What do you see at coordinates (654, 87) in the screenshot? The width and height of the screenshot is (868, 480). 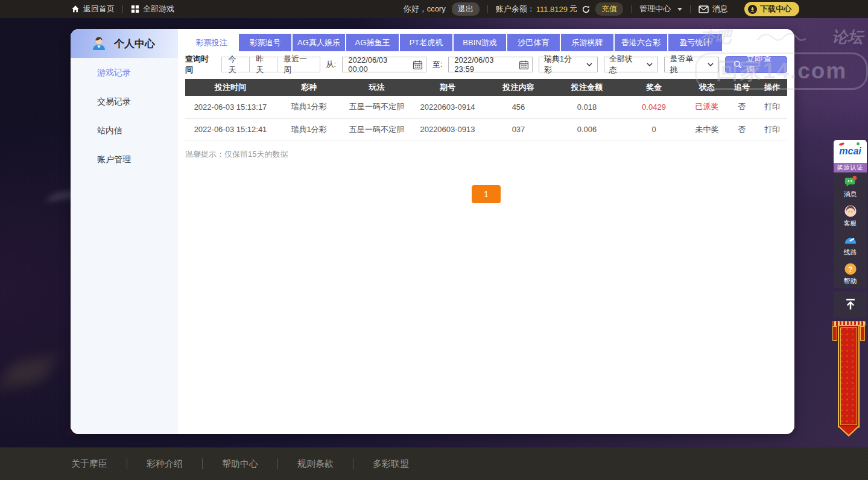 I see `column-header-7: 奖金` at bounding box center [654, 87].